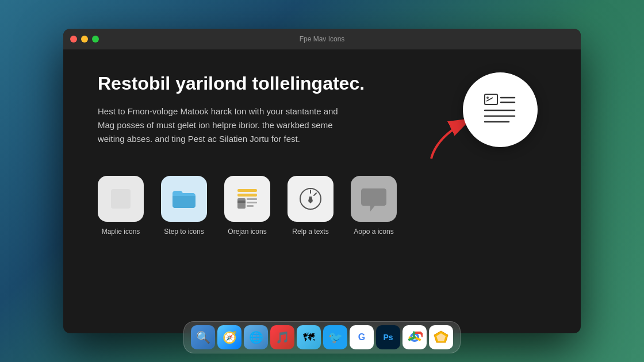 The image size is (644, 362). Describe the element at coordinates (310, 199) in the screenshot. I see `edit-icon` at that location.